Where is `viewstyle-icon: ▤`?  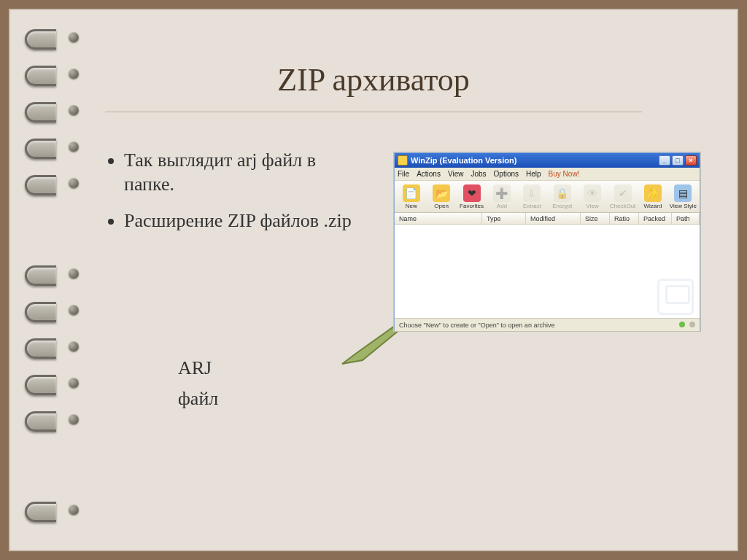
viewstyle-icon: ▤ is located at coordinates (683, 193).